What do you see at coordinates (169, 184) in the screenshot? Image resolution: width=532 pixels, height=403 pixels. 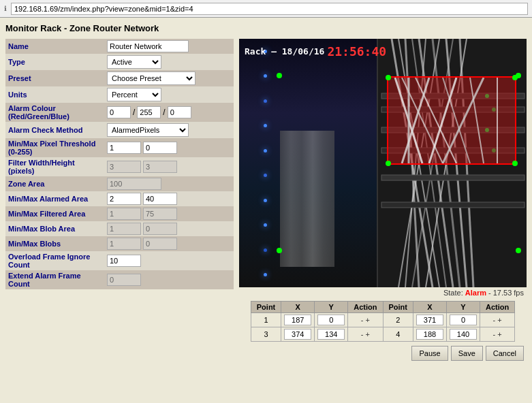 I see `zone-area-cell` at bounding box center [169, 184].